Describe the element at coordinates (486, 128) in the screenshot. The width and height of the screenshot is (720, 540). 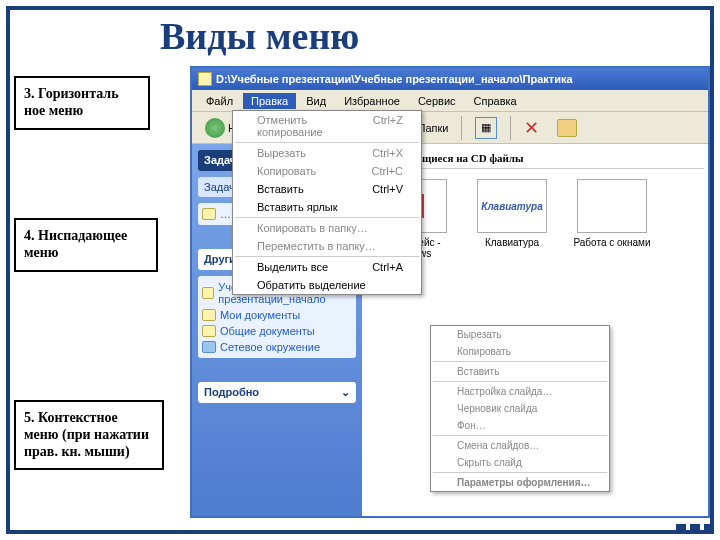
I see `views-button: ▦` at that location.